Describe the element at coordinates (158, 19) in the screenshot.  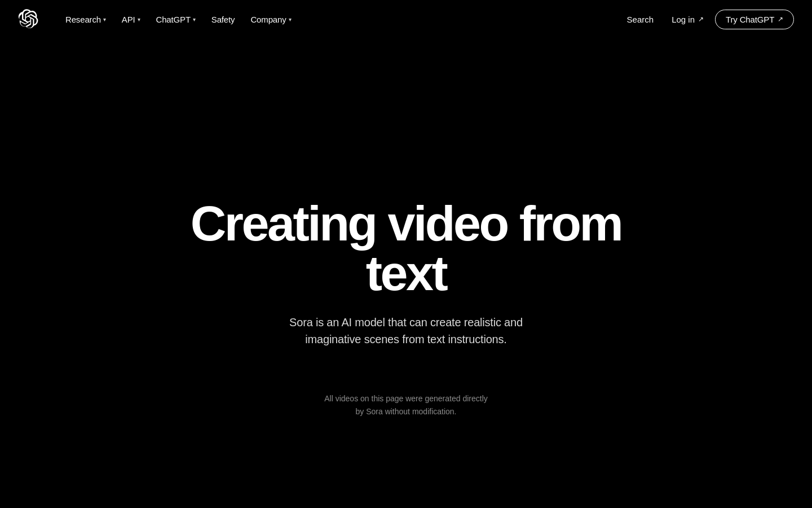
I see `nav-left: Research ▾ API ▾ ChatGPT ▾ Safety Compan…` at that location.